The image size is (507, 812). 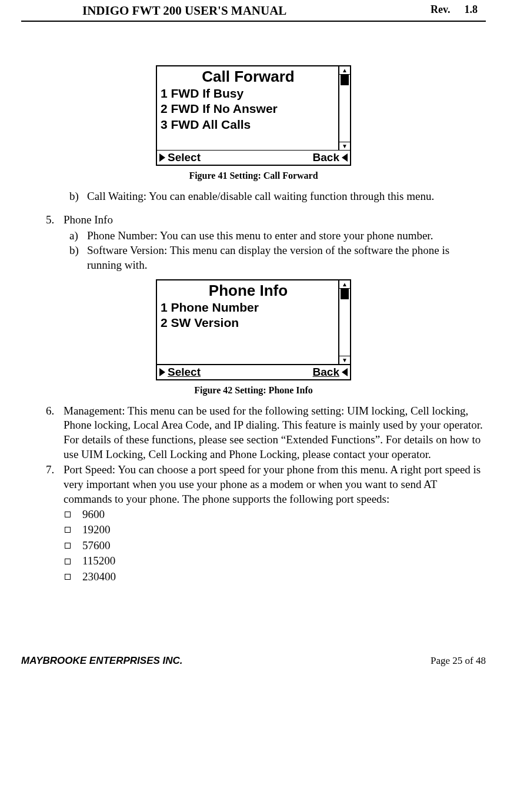 What do you see at coordinates (254, 9) in the screenshot?
I see `page-header: INDIGO FWT 200 USER'S MANUAL Rev. 1.8` at bounding box center [254, 9].